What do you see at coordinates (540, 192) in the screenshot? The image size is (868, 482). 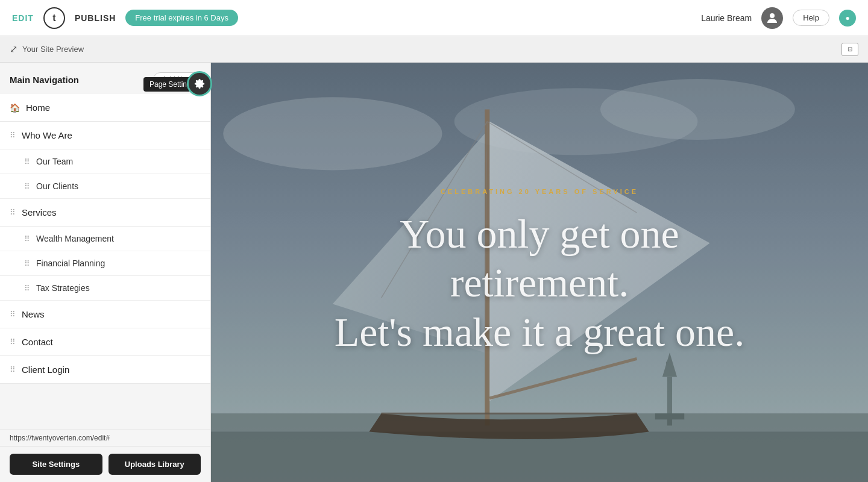 I see `celebrating-text: CELEBRATING 20 YEARS OF SERVICE` at bounding box center [540, 192].